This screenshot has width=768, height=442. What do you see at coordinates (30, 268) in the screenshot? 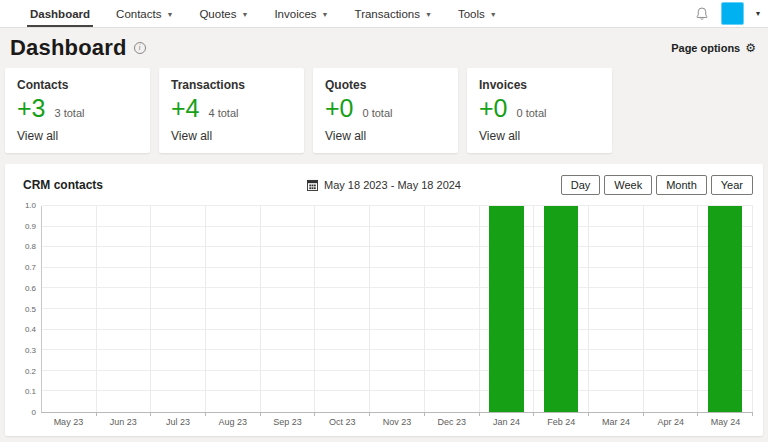
I see `y-tick-label: 0.7` at bounding box center [30, 268].